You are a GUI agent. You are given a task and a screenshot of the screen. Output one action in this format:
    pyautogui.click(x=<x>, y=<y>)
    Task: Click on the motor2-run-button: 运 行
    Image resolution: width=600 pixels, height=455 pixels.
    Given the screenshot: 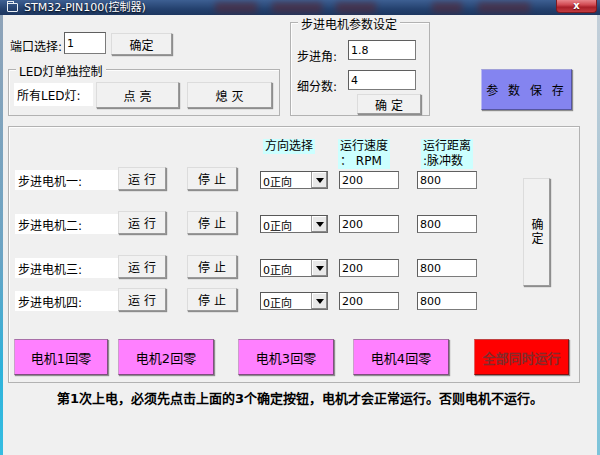 What is the action you would take?
    pyautogui.click(x=142, y=222)
    